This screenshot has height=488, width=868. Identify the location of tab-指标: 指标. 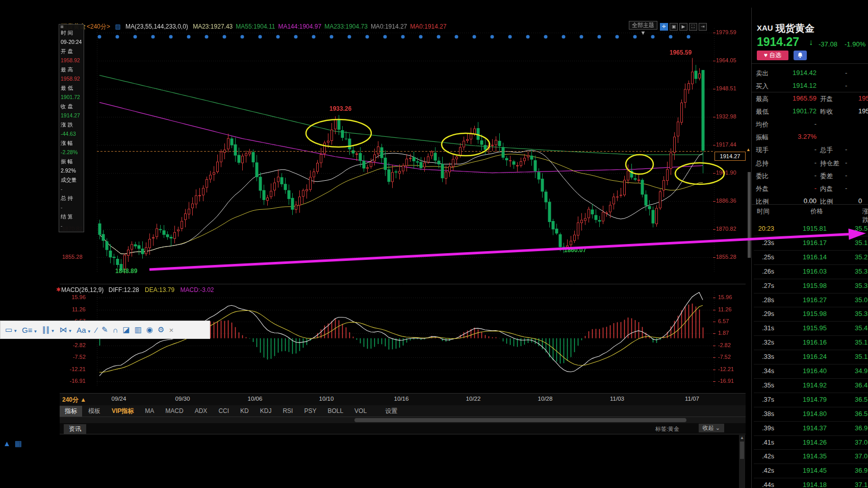
(71, 411).